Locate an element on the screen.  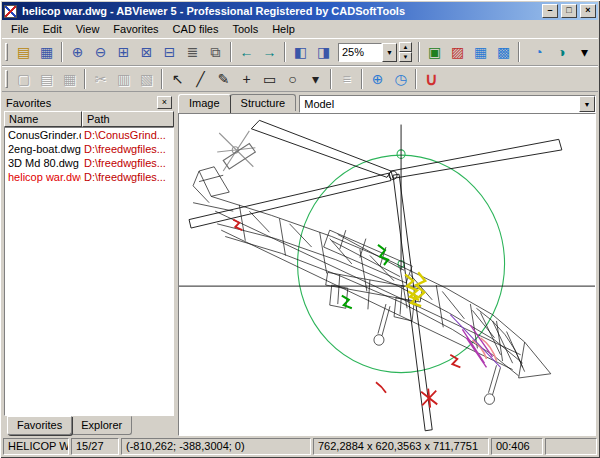
favorites-panel-title: Favorites is located at coordinates (82, 103).